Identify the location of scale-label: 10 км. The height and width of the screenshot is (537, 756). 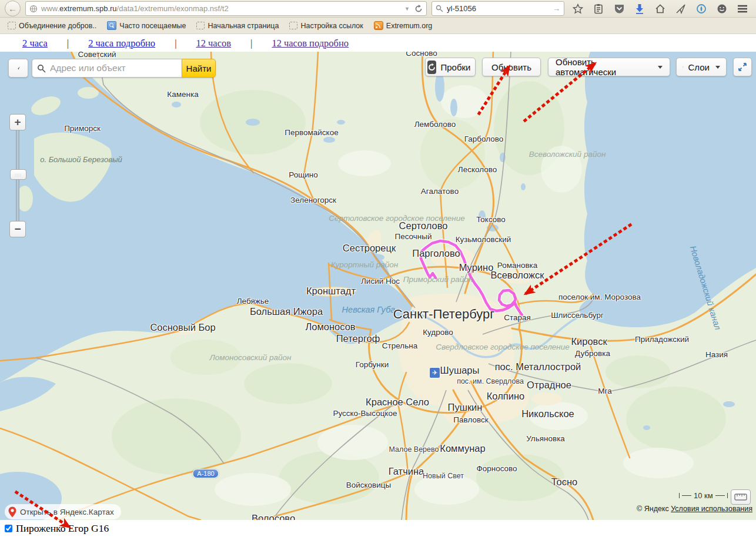
(703, 496).